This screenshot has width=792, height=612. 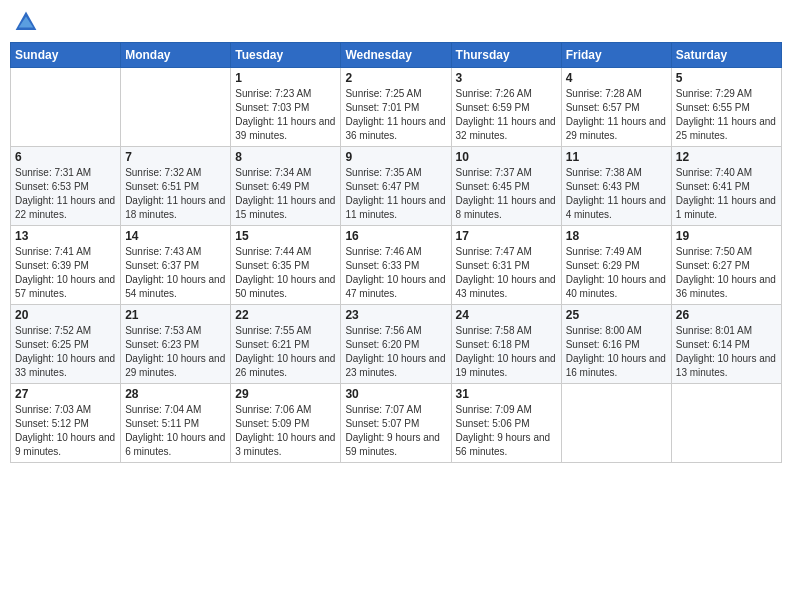 I want to click on day-number: 1, so click(x=286, y=78).